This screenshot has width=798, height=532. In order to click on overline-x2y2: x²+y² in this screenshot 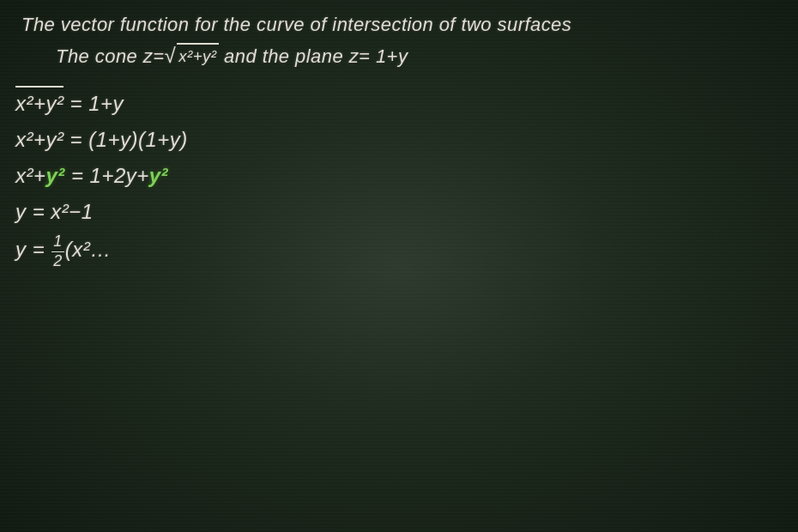, I will do `click(39, 103)`.